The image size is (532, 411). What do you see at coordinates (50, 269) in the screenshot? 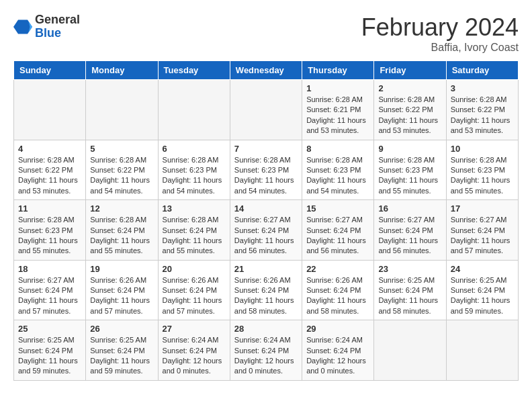
I see `day-number: 18` at bounding box center [50, 269].